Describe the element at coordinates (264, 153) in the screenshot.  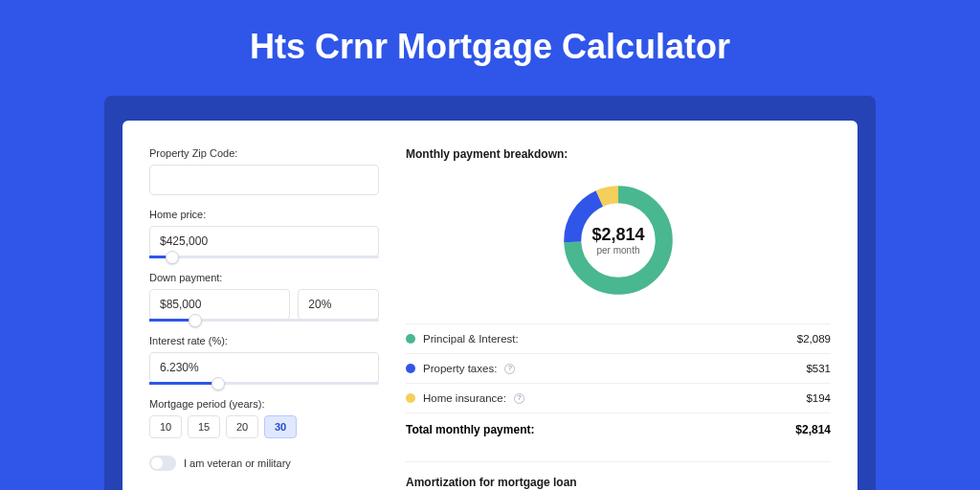
I see `zip-label: Property Zip Code:` at that location.